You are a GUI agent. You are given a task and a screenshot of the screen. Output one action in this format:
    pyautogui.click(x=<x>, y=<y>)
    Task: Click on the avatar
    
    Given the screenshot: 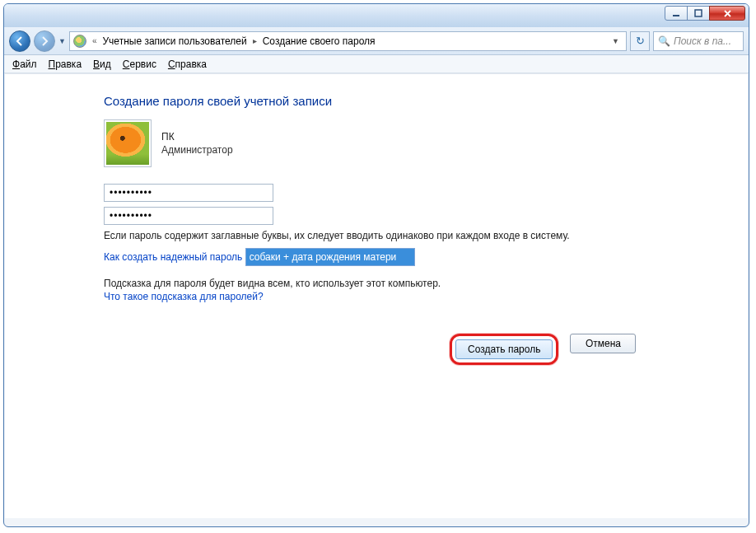 What is the action you would take?
    pyautogui.click(x=128, y=143)
    